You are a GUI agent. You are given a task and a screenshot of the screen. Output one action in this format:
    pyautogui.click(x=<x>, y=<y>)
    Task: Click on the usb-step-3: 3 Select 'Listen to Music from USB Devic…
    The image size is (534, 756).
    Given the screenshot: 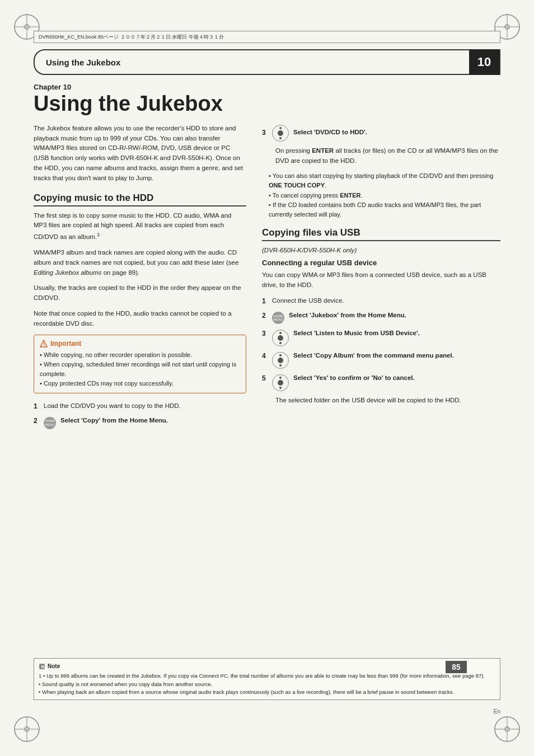 What is the action you would take?
    pyautogui.click(x=381, y=337)
    